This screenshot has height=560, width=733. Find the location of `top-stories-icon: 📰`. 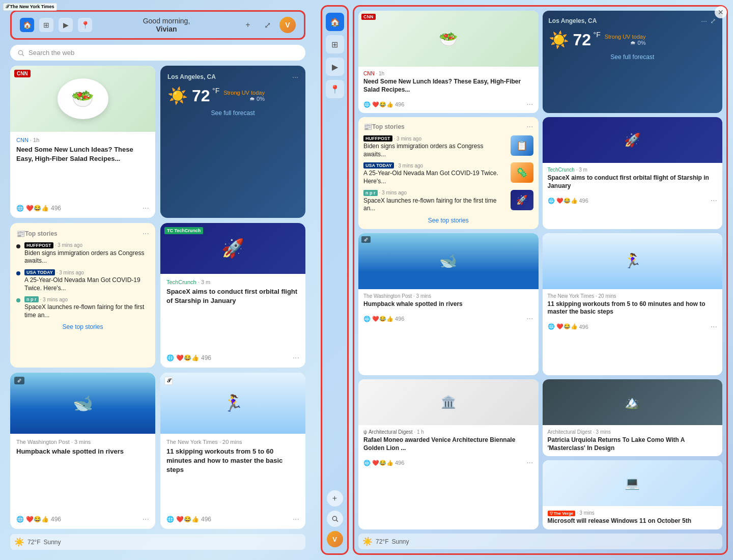

top-stories-icon: 📰 is located at coordinates (20, 234).